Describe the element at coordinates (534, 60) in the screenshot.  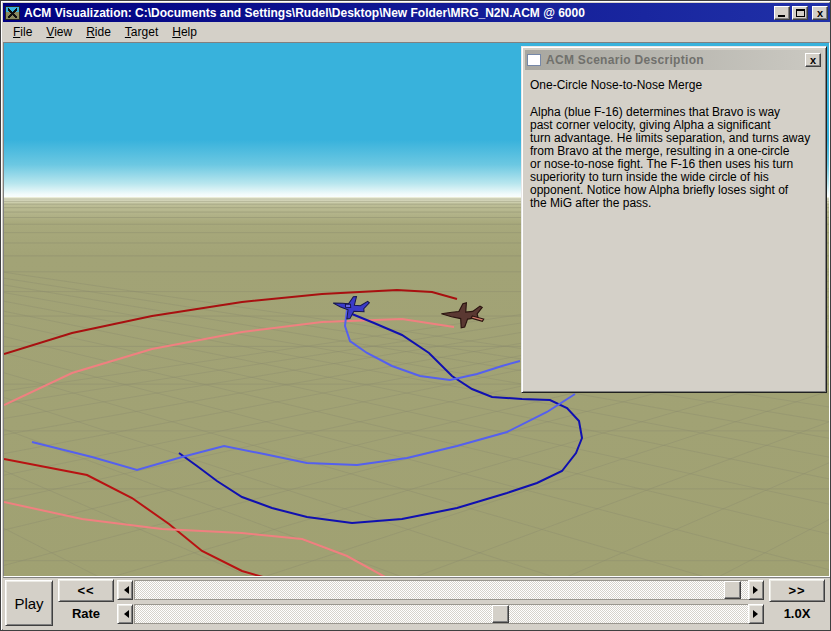
I see `dialog-system-icon` at that location.